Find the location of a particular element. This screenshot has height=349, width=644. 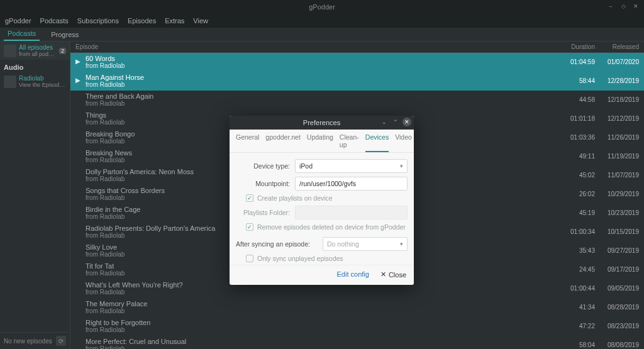

episode-row: The Memory Palacefrom Radiolab41:3408/28… is located at coordinates (357, 307).